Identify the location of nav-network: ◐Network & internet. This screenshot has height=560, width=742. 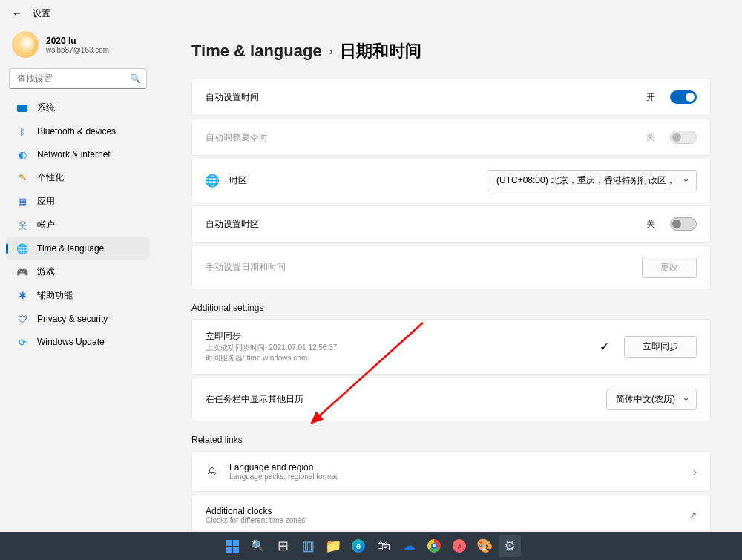
(78, 154).